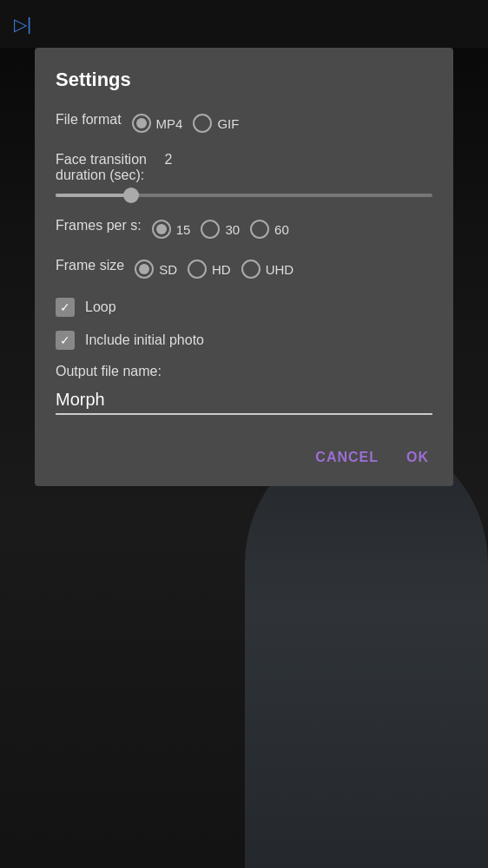 Image resolution: width=488 pixels, height=868 pixels. Describe the element at coordinates (158, 123) in the screenshot. I see `radio-mp4: MP4` at that location.